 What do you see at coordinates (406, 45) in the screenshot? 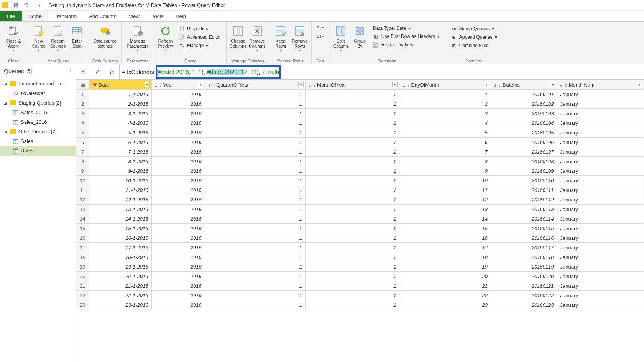
I see `replace-values-button: 🔄Replace Values` at bounding box center [406, 45].